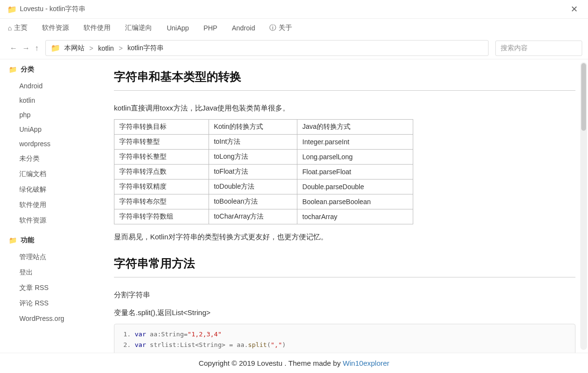  Describe the element at coordinates (162, 202) in the screenshot. I see `table-cell: 字符串转布尔型` at that location.